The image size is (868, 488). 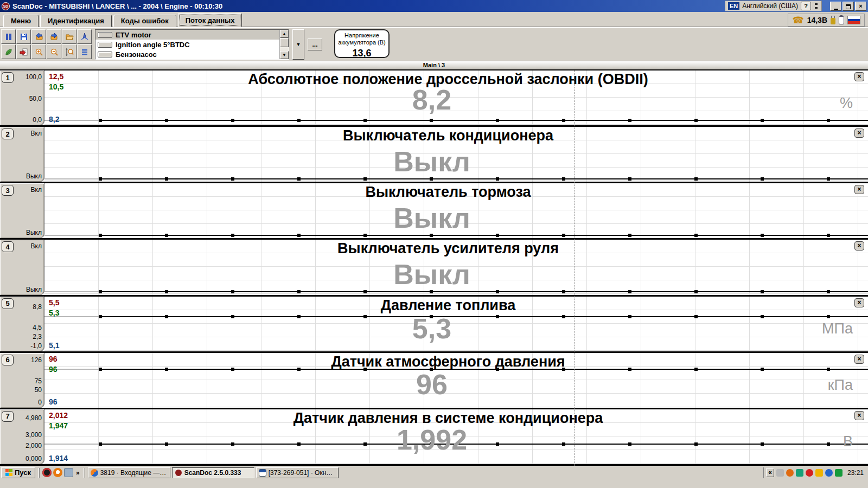 I want to click on channel-number-button: 1, so click(x=8, y=78).